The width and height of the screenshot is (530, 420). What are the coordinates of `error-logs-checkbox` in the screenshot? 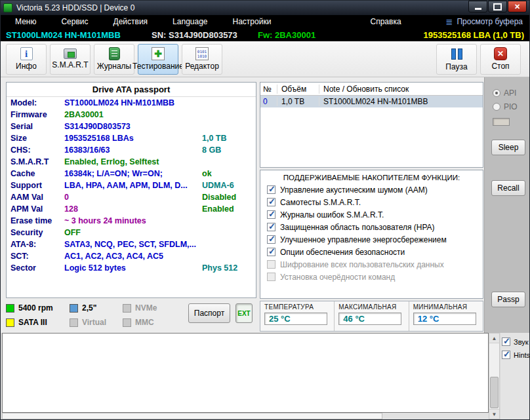 It's located at (272, 215).